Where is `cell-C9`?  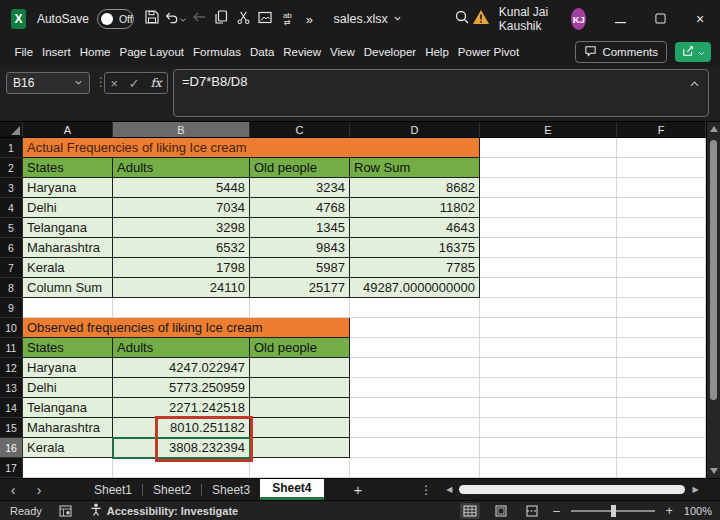 cell-C9 is located at coordinates (300, 308).